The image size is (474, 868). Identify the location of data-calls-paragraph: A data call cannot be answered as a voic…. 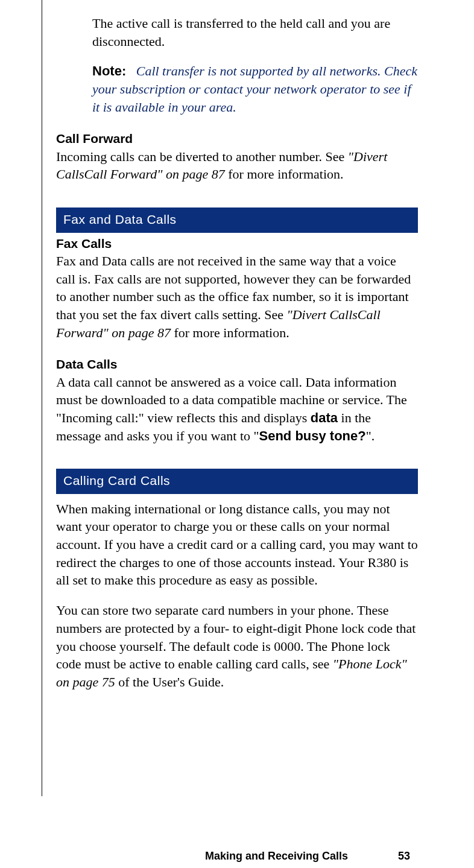
(237, 409).